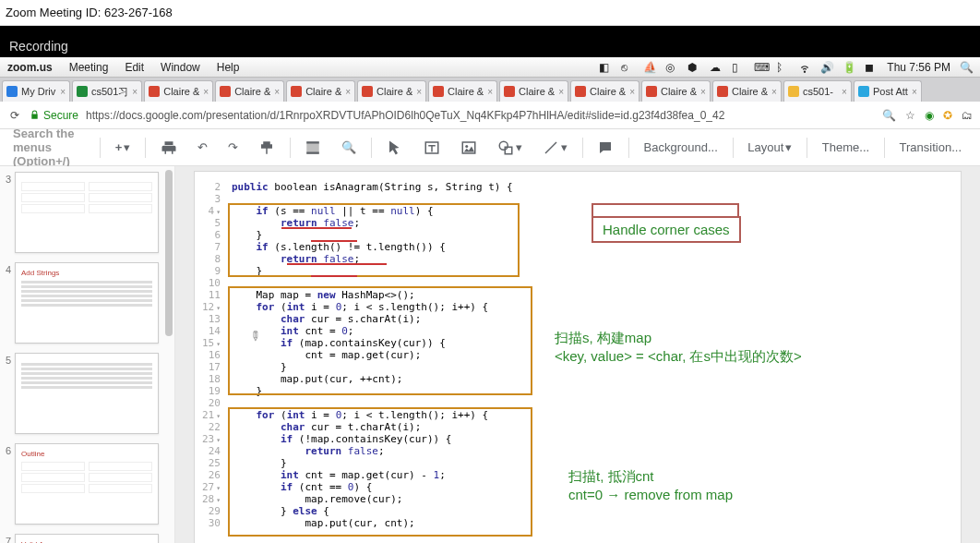 This screenshot has height=543, width=980. Describe the element at coordinates (919, 67) in the screenshot. I see `menu-clock: Thu 7:56 PM` at that location.